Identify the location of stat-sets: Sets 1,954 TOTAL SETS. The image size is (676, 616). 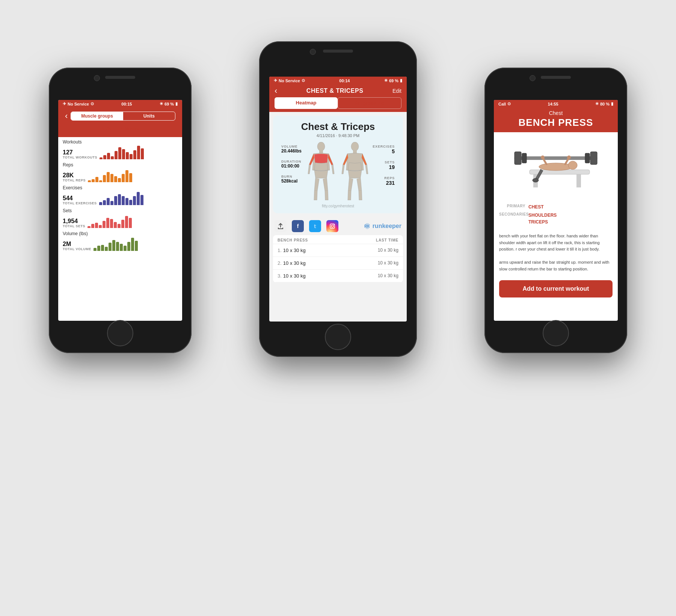
(120, 218).